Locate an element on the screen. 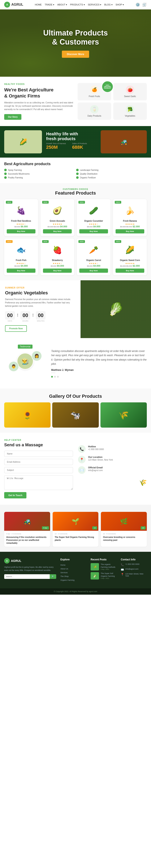 This screenshot has width=151, height=868. blog-title-1: The Super Soil Organic Farming Strong pl… is located at coordinates (76, 539).